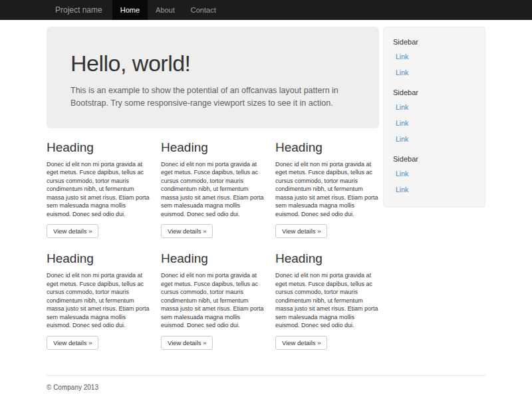 The height and width of the screenshot is (399, 532). I want to click on sidebar-group: Sidebar Link Link Link, so click(434, 118).